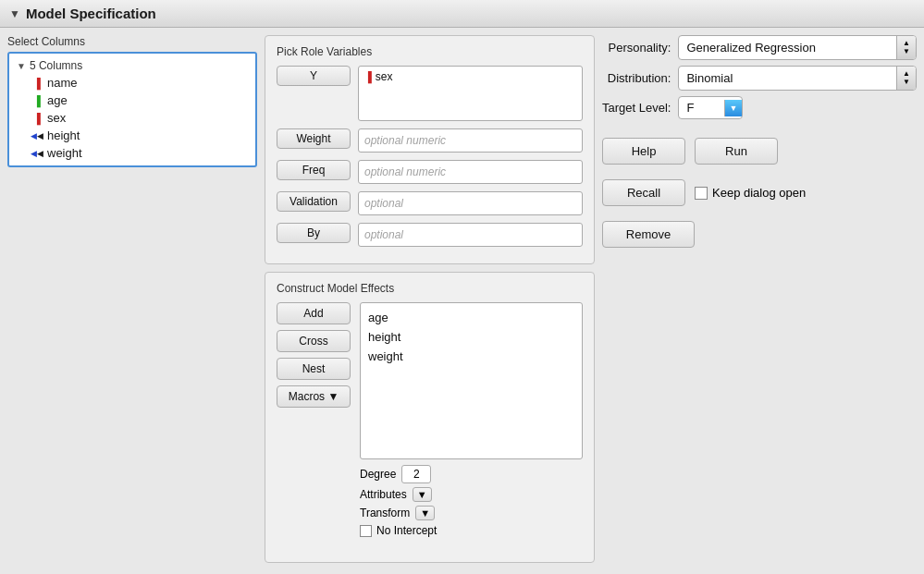 This screenshot has height=574, width=924. What do you see at coordinates (384, 203) in the screenshot?
I see `validation-placeholder: optional` at bounding box center [384, 203].